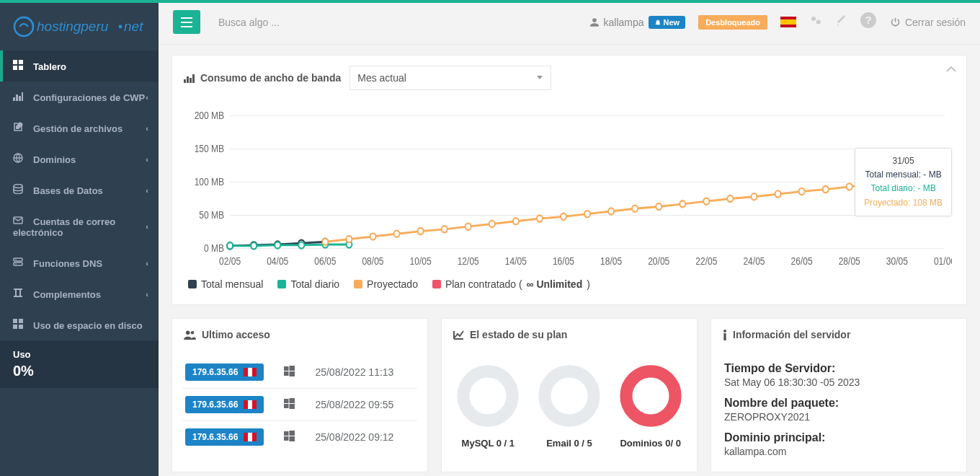  I want to click on sidebar-item-2: Gestión de archivos‹, so click(79, 128).